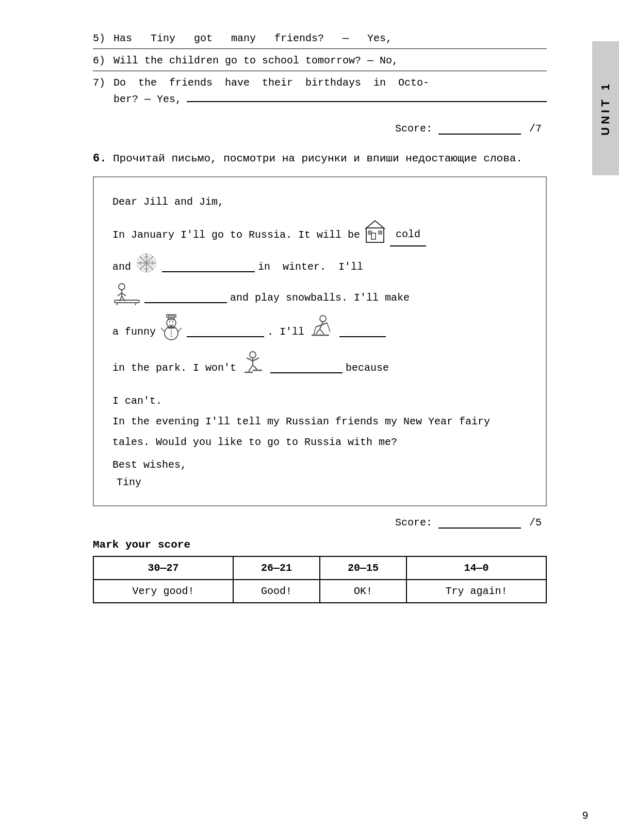  What do you see at coordinates (320, 483) in the screenshot?
I see `letter-signature: Tiny` at bounding box center [320, 483].